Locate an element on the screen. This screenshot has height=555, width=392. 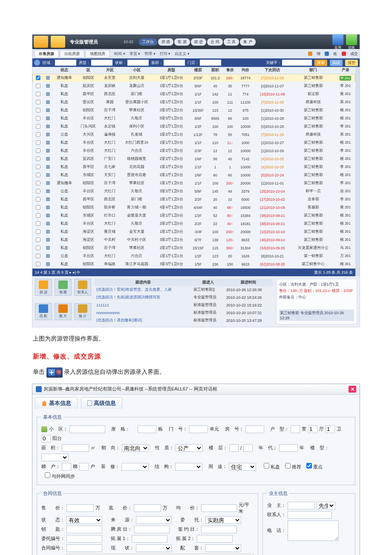
col-header is located at coordinates (38, 71).